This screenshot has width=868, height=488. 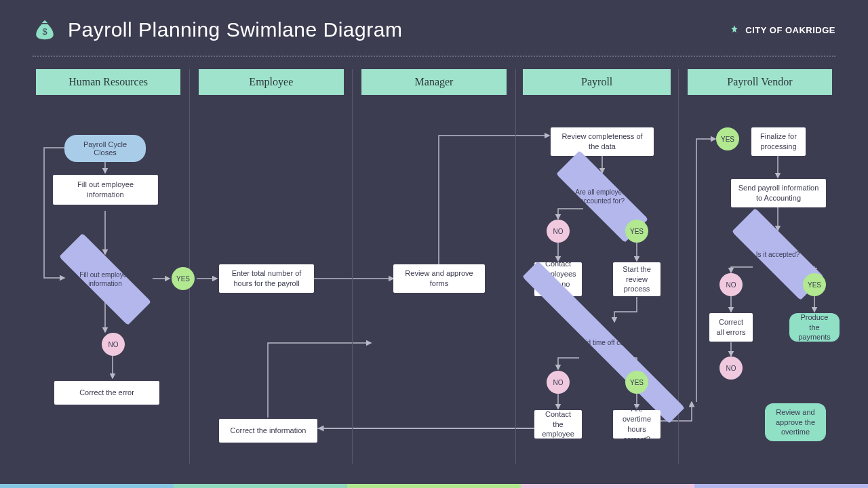 I want to click on page-title: Payroll Planning Swimlane Diagram, so click(x=235, y=30).